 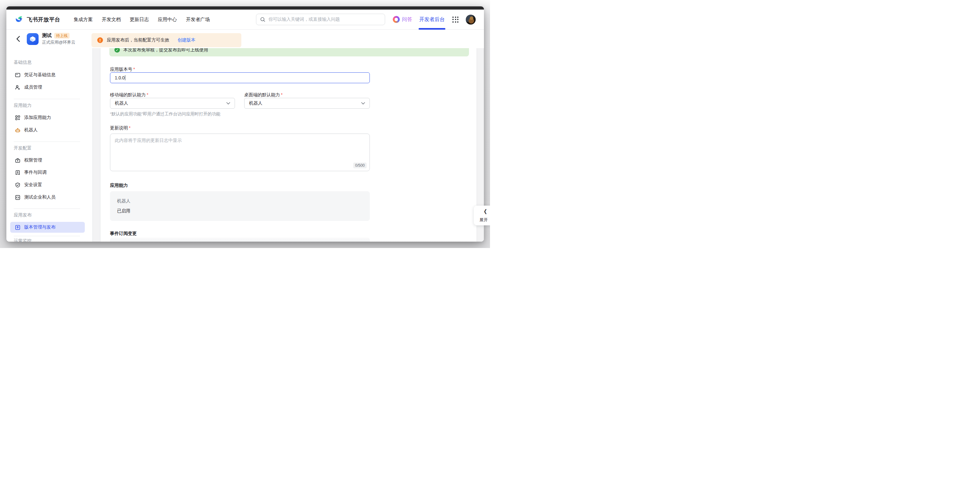 I want to click on mobile-capability-select: 机器人, so click(x=173, y=103).